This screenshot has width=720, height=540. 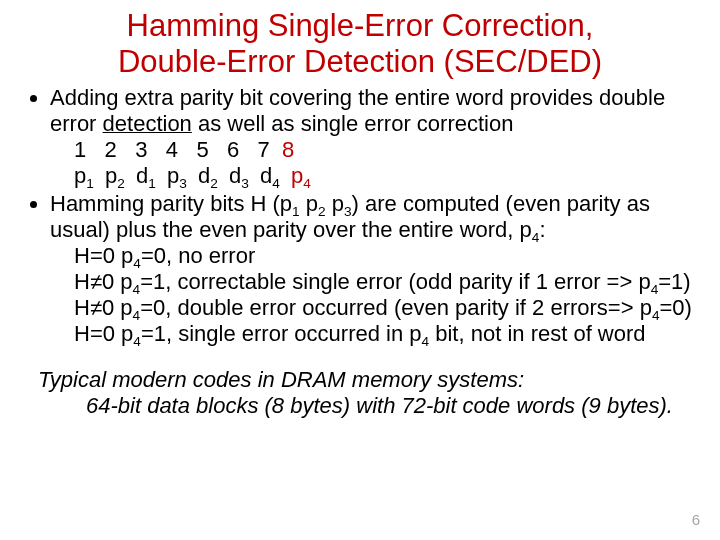 I want to click on pos-3: 3, so click(x=141, y=150).